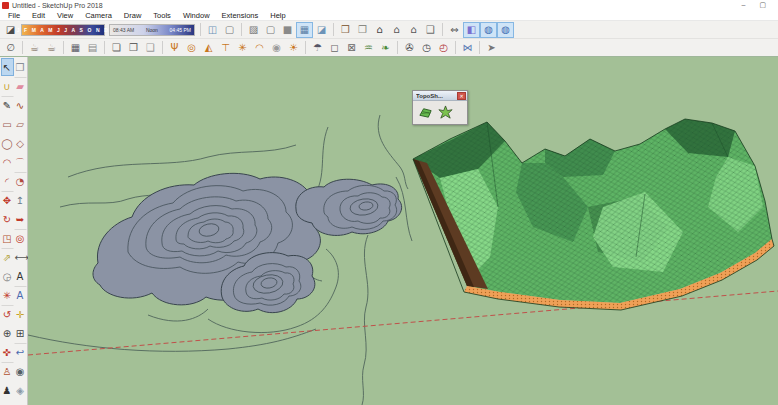 This screenshot has height=405, width=778. Describe the element at coordinates (20, 333) in the screenshot. I see `zoom-window-icon: ⊞` at that location.